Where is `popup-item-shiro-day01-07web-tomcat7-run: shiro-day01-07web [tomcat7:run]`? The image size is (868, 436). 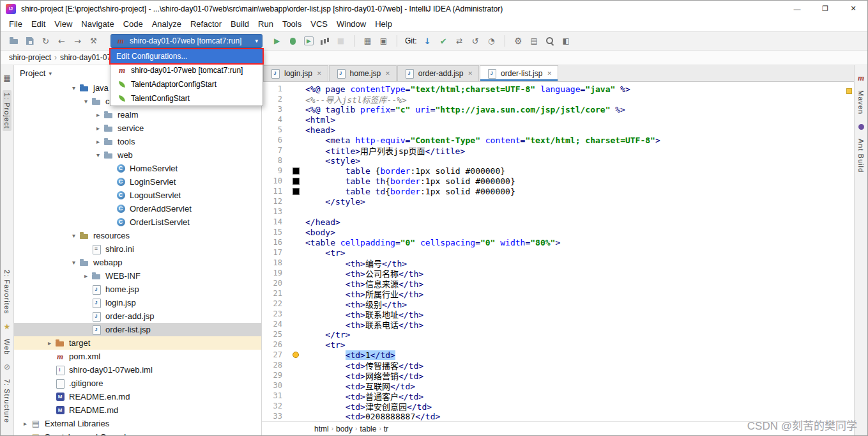 popup-item-shiro-day01-07web-tomcat7-run: shiro-day01-07web [tomcat7:run] is located at coordinates (187, 70).